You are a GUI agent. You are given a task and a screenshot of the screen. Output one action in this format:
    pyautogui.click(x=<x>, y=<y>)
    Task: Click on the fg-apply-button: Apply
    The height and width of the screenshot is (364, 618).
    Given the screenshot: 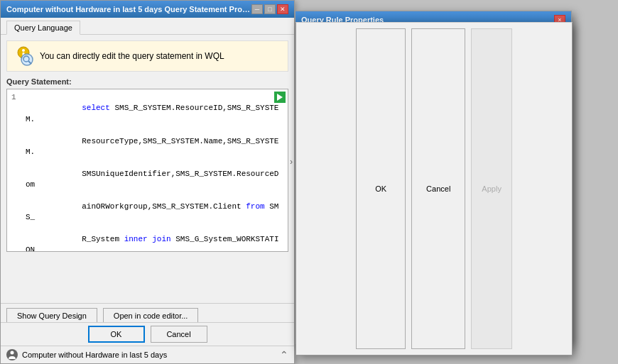 What is the action you would take?
    pyautogui.click(x=492, y=189)
    